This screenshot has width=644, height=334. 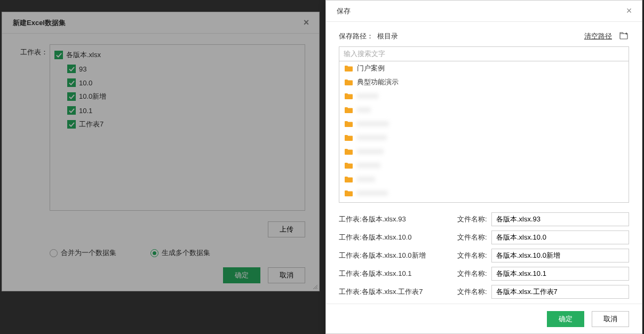 I want to click on filename-row: 工作表:各版本.xlsx.10.1文件名称:, so click(x=484, y=274).